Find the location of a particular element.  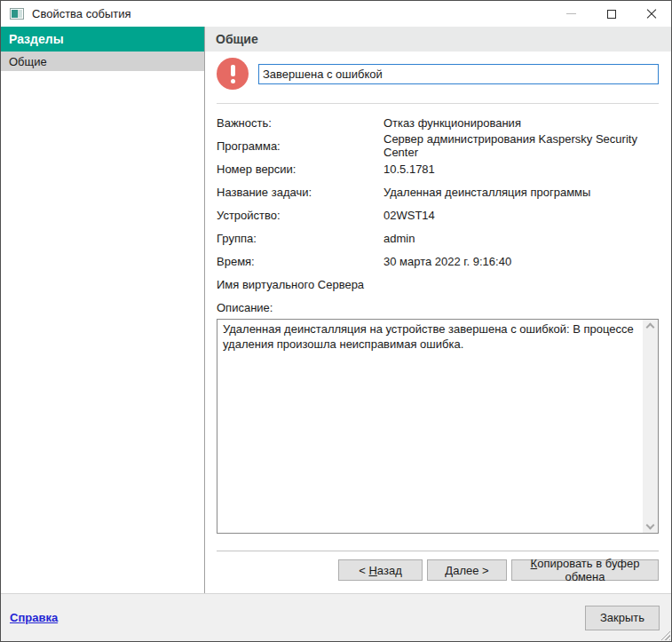

field-application: Программа: Сервер администрирования Kasp… is located at coordinates (438, 146).